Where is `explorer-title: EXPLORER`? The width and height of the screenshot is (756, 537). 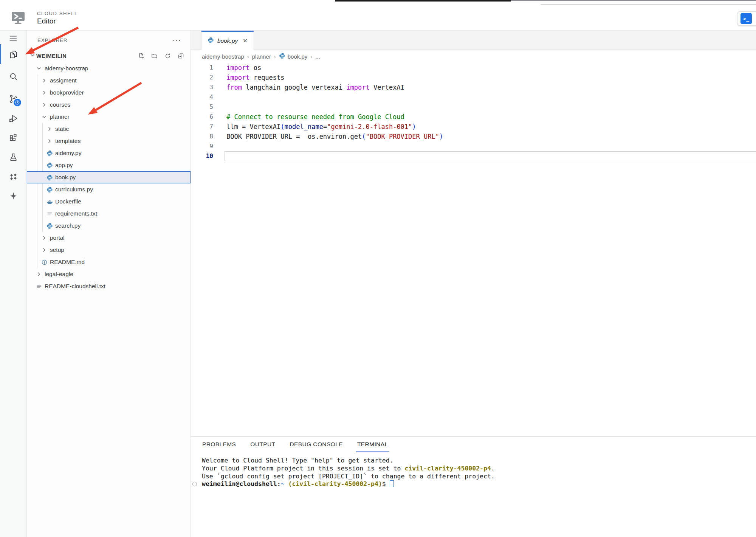 explorer-title: EXPLORER is located at coordinates (52, 40).